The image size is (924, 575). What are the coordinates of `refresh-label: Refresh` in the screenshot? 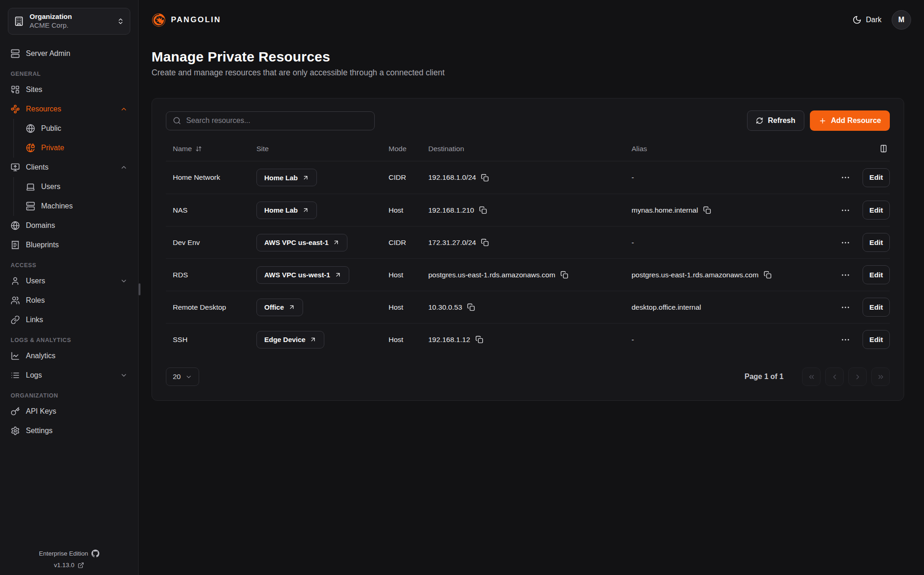 It's located at (782, 121).